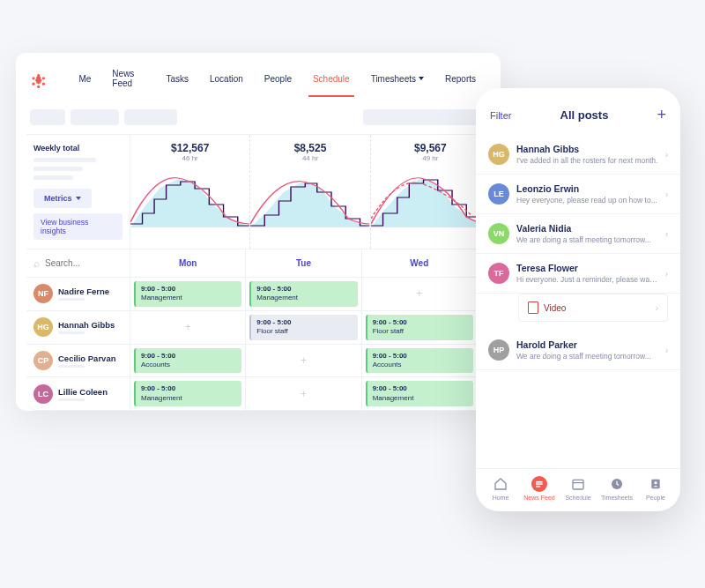  I want to click on chart-hours: 49 hr, so click(430, 159).